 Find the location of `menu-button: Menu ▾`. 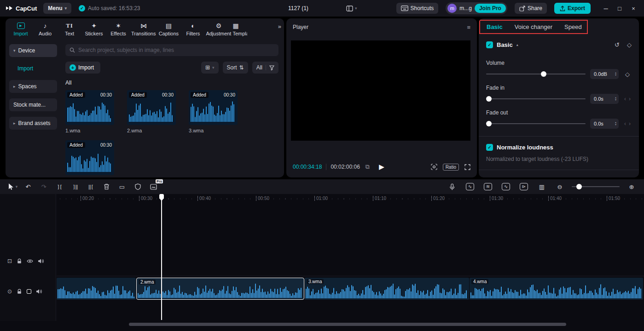

menu-button: Menu ▾ is located at coordinates (57, 8).